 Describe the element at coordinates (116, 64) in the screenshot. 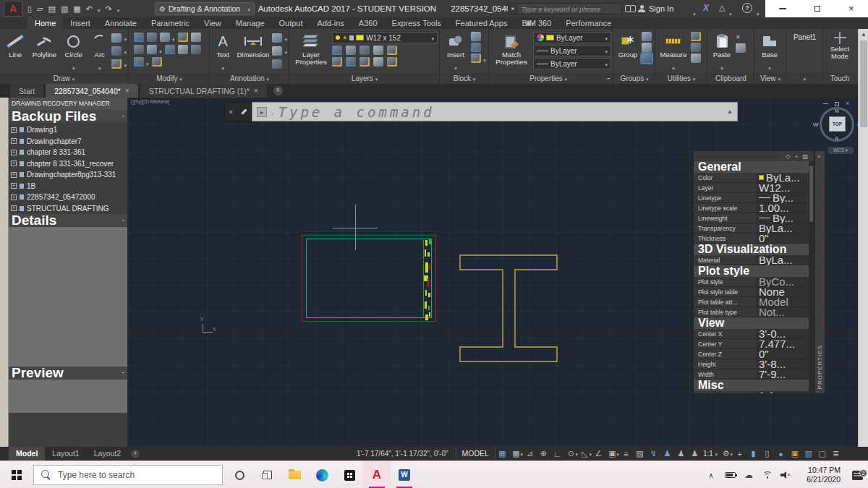

I see `hatch-icon` at that location.